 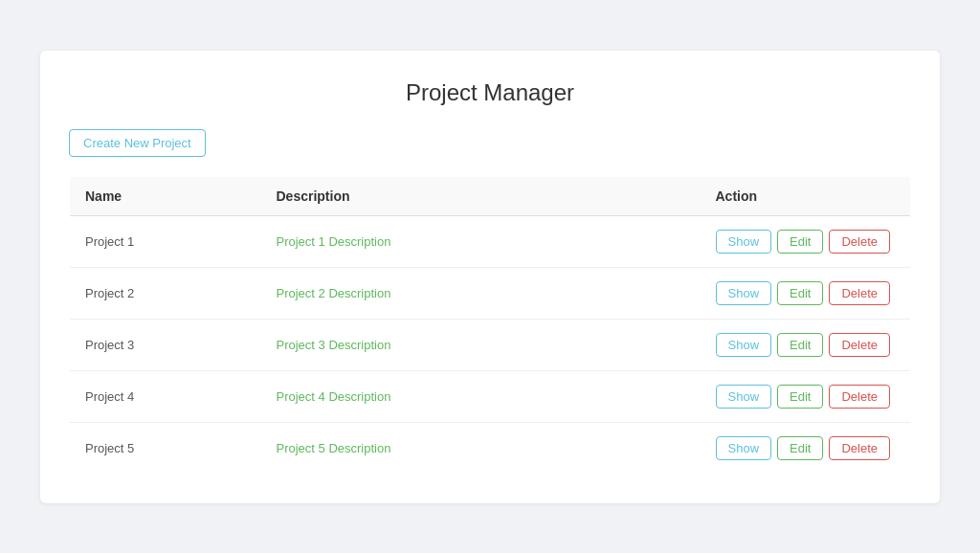 I want to click on column-header-name: Name, so click(x=166, y=195).